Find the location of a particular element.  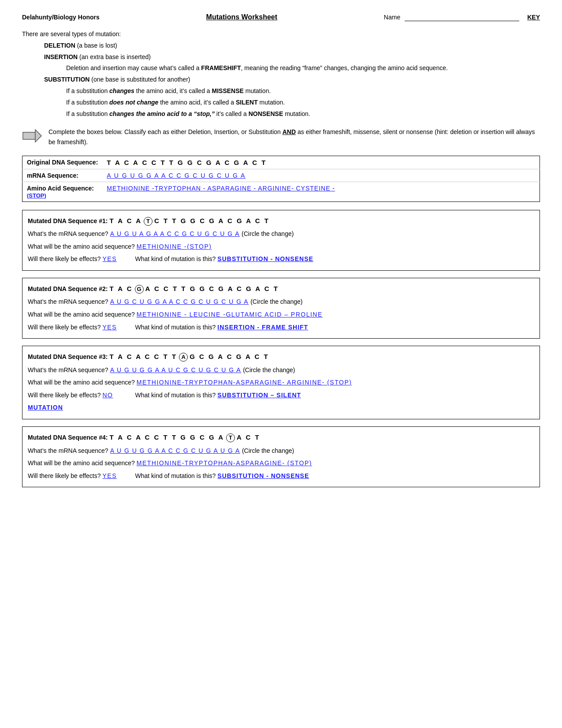

mutation-4-mrna-label: What’s the mRNA sequence? is located at coordinates (68, 451).